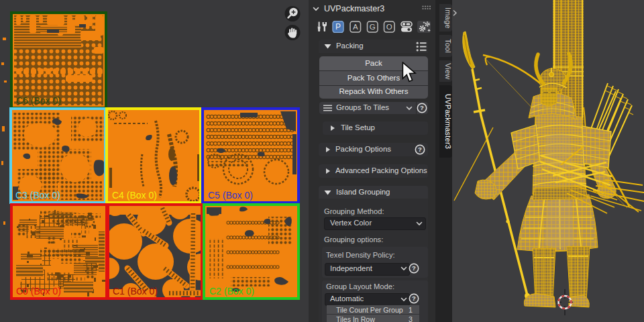 This screenshot has height=322, width=644. What do you see at coordinates (389, 27) in the screenshot?
I see `svg-text: O` at bounding box center [389, 27].